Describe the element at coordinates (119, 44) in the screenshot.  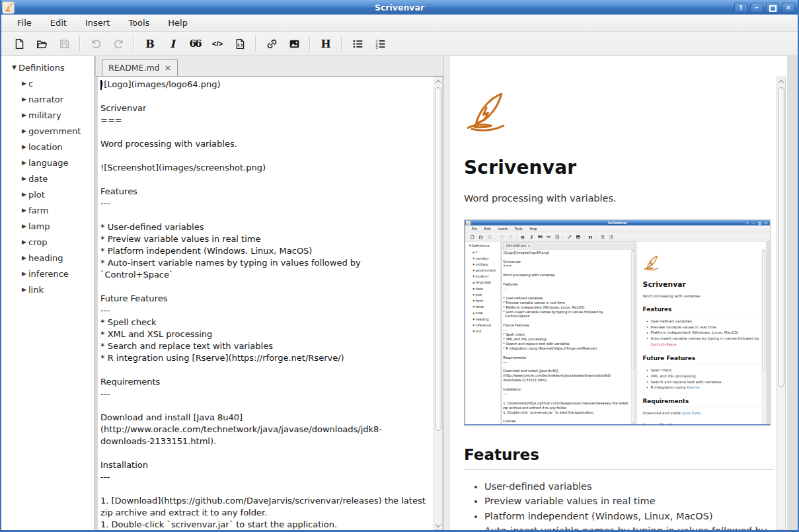
I see `redo-icon` at that location.